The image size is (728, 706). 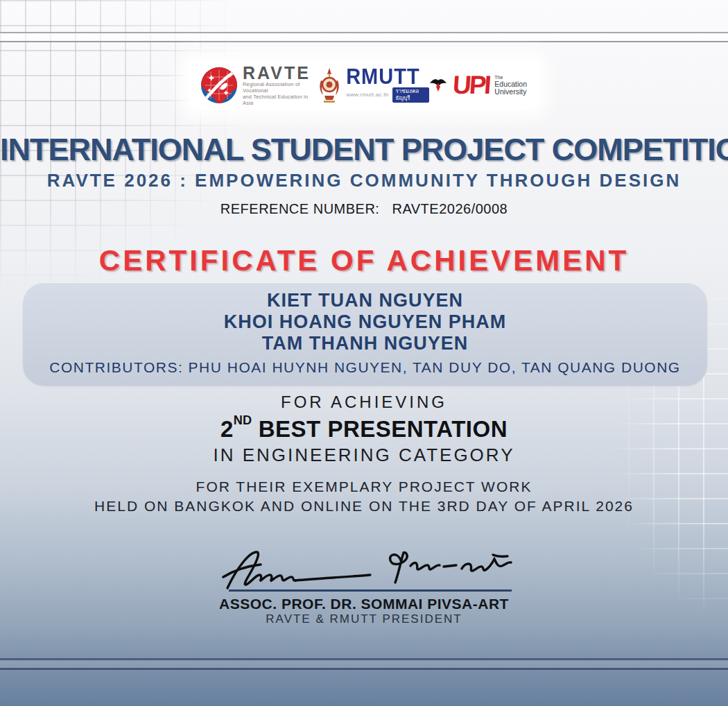 What do you see at coordinates (367, 569) in the screenshot?
I see `signature-image` at bounding box center [367, 569].